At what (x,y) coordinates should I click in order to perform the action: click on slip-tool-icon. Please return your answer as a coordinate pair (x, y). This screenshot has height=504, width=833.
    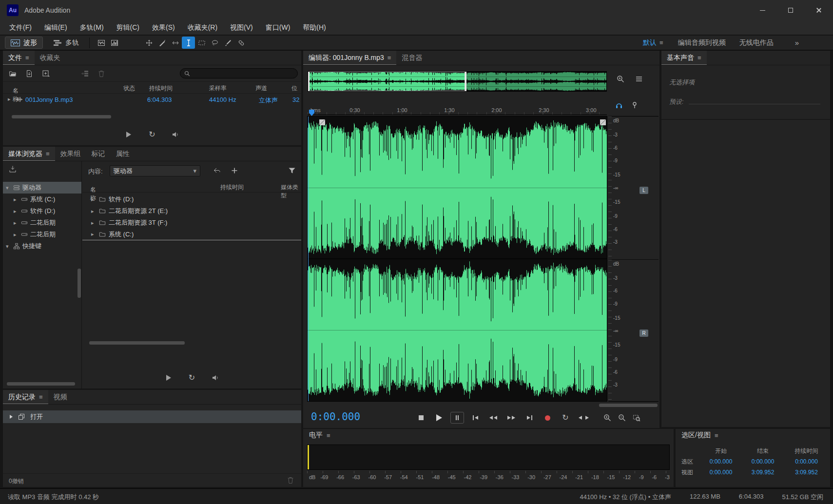
    Looking at the image, I should click on (175, 43).